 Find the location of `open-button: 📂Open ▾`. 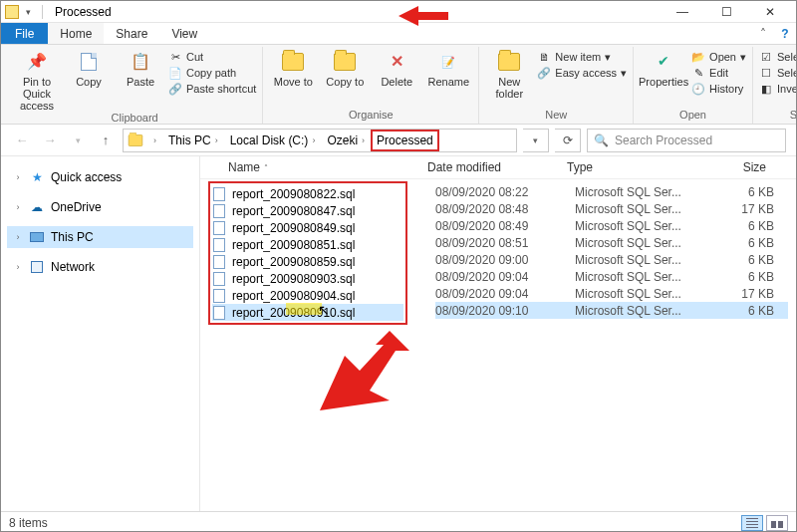

open-button: 📂Open ▾ is located at coordinates (719, 57).